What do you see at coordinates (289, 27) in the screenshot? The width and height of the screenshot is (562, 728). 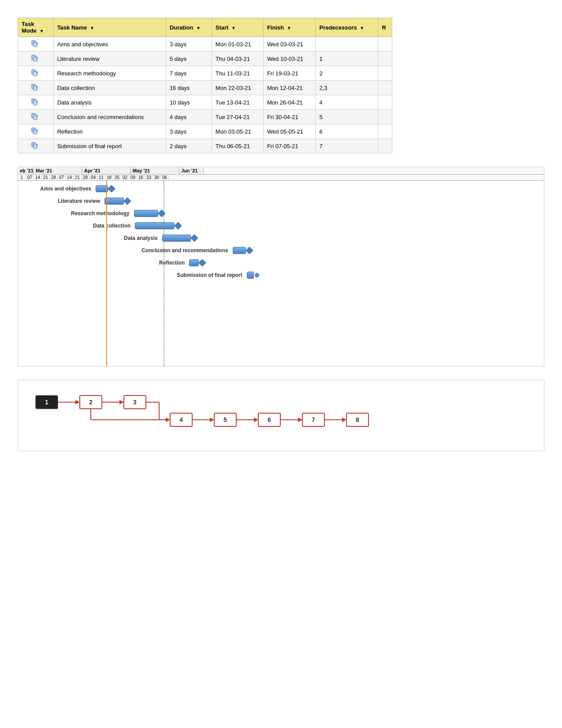 I see `th-finish: Finish ▼` at bounding box center [289, 27].